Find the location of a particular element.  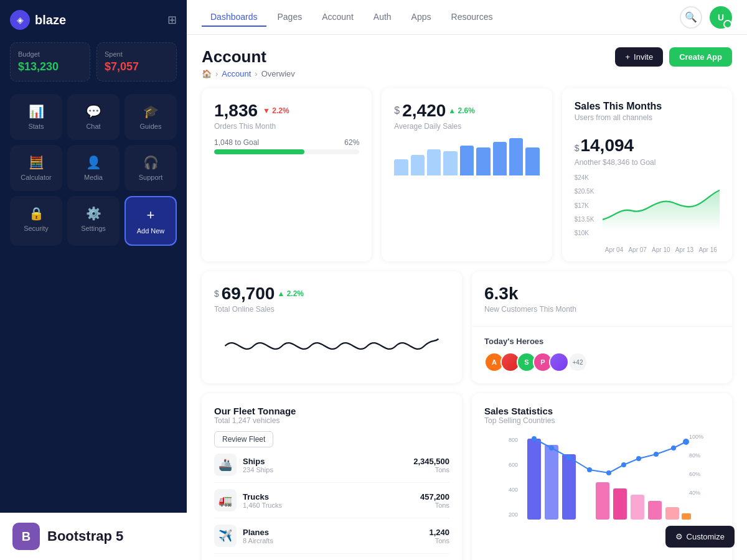

online-sales-value: 69,700 is located at coordinates (248, 294).